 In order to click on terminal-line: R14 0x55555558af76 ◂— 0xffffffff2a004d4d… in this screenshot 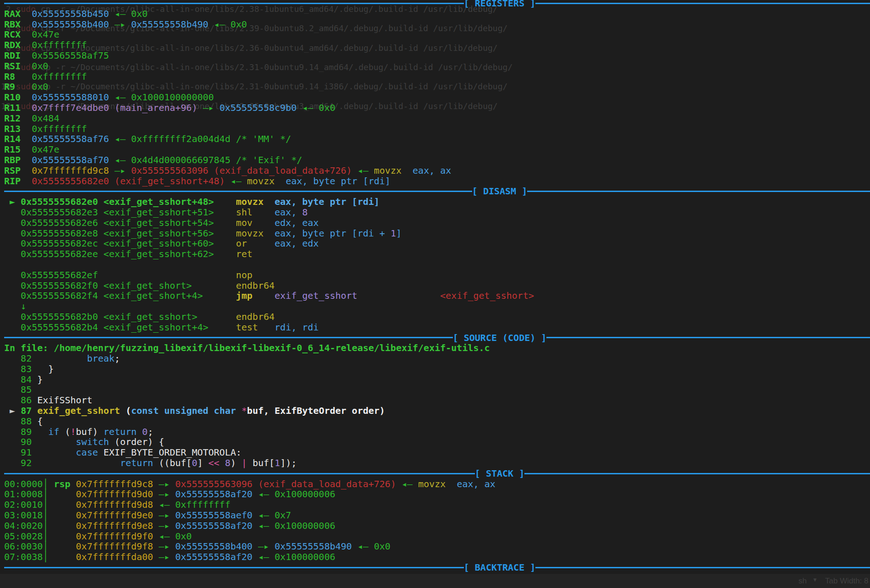, I will do `click(437, 139)`.